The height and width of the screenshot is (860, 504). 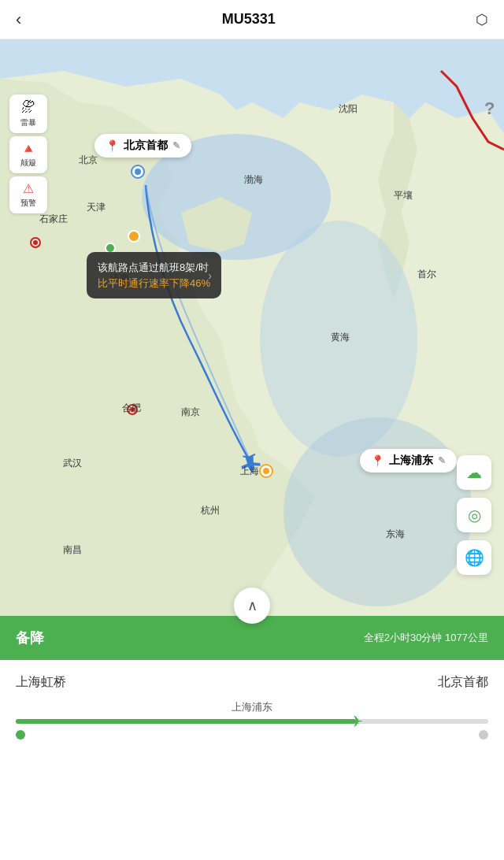 What do you see at coordinates (28, 113) in the screenshot?
I see `weather-item-storm: ⛈ 雷暴` at bounding box center [28, 113].